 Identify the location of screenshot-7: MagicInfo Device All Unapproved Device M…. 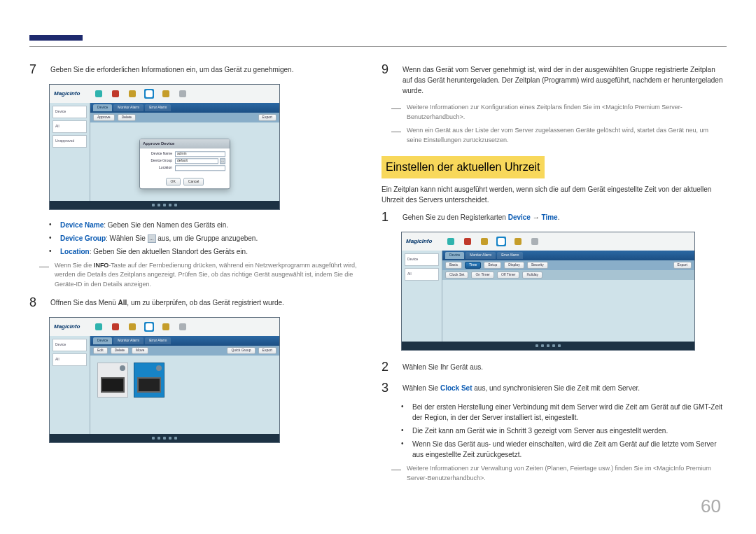
(164, 147).